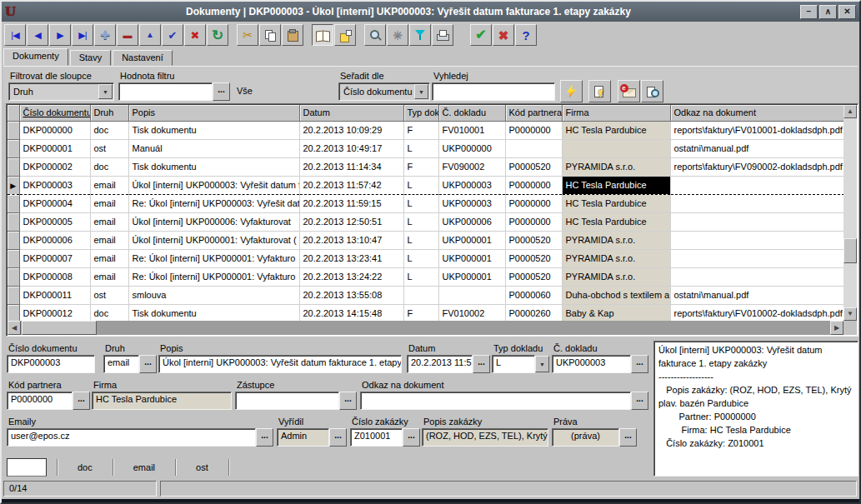 Image resolution: width=861 pixels, height=504 pixels. Describe the element at coordinates (105, 35) in the screenshot. I see `insert-button` at that location.